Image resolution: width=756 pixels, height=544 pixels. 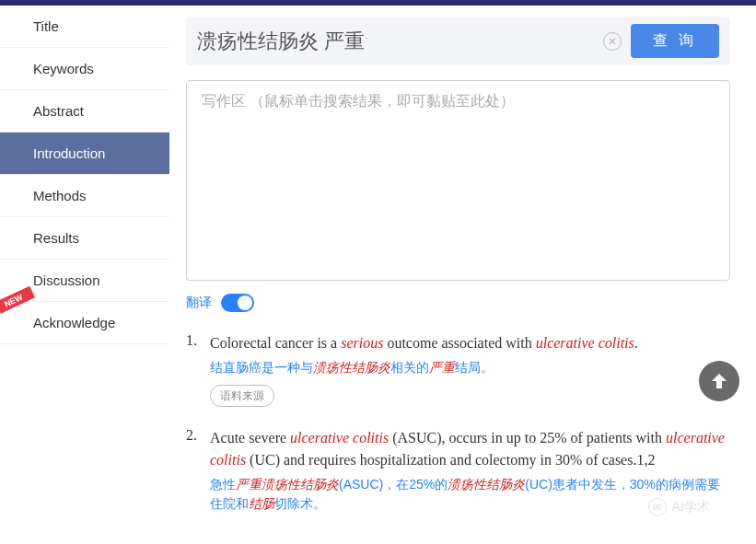 I want to click on result-number: 1., so click(x=198, y=370).